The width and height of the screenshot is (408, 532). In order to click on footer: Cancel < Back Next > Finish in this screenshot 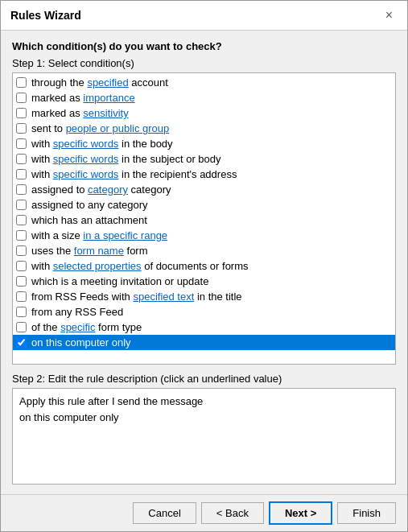, I will do `click(204, 513)`.